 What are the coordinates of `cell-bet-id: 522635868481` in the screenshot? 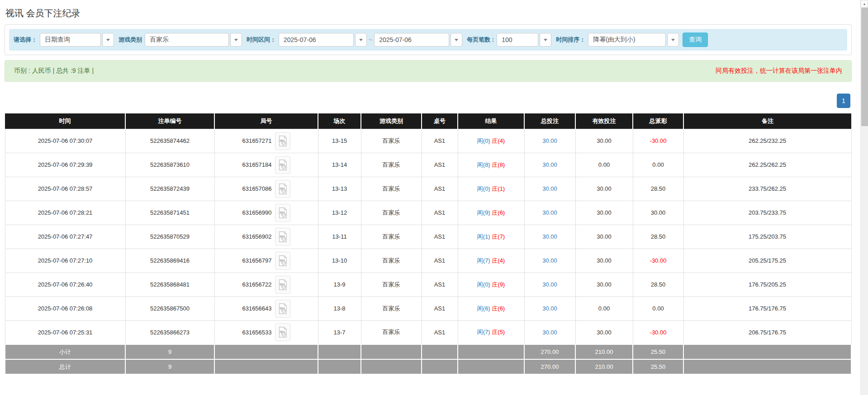 It's located at (170, 285).